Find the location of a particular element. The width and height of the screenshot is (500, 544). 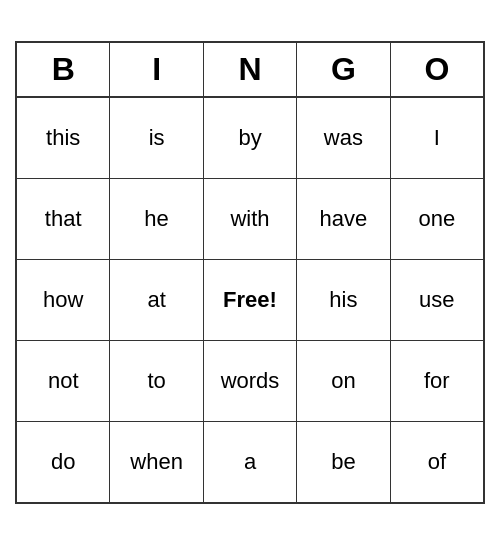

bingo-cell: was is located at coordinates (344, 138).